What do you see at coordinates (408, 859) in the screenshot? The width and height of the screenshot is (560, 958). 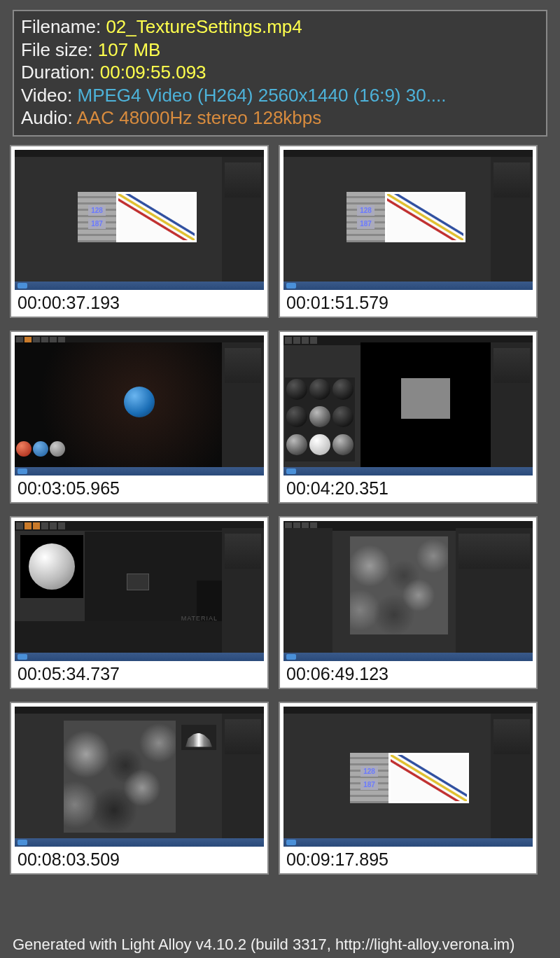 I see `timestamp: 00:09:17.895` at bounding box center [408, 859].